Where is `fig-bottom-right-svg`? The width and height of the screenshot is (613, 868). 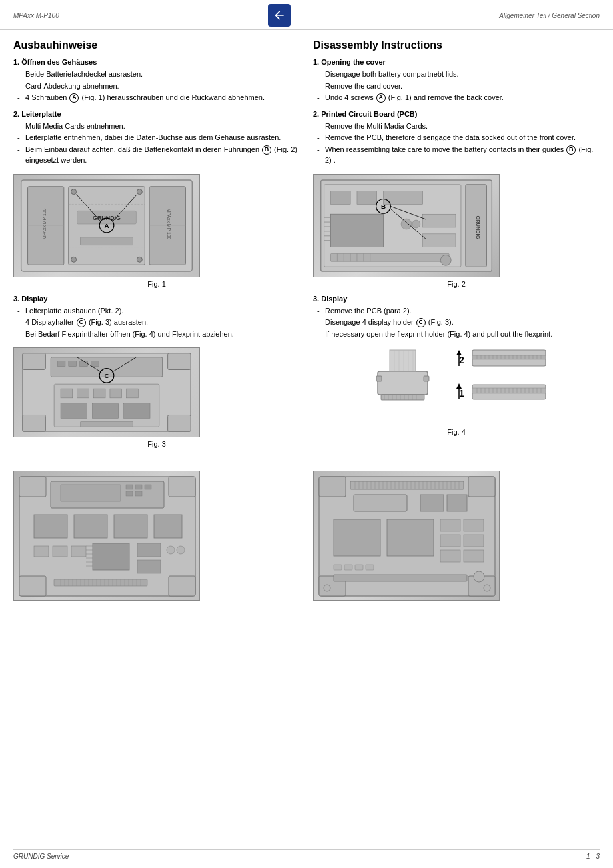
fig-bottom-right-svg is located at coordinates (407, 536).